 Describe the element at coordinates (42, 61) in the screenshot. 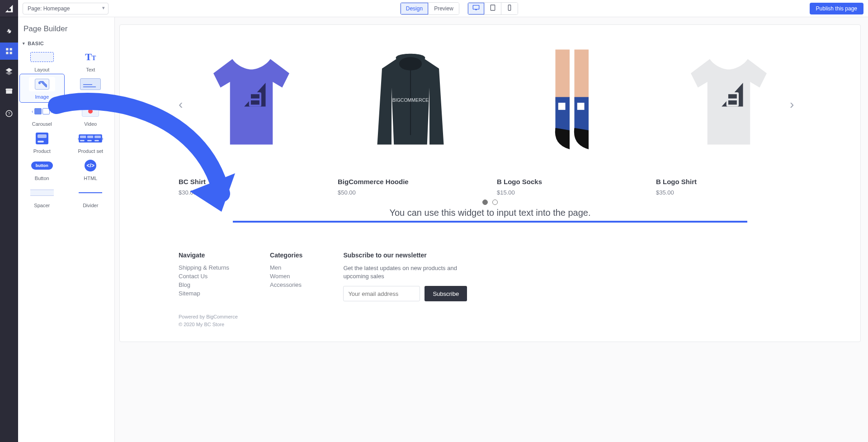

I see `widget-layout: Layout` at that location.